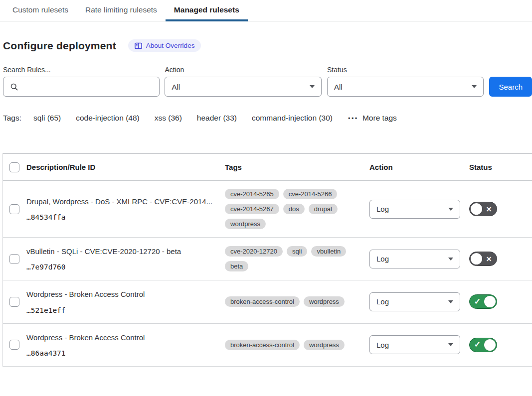 This screenshot has width=532, height=396. What do you see at coordinates (419, 167) in the screenshot?
I see `col-action: Action` at bounding box center [419, 167].